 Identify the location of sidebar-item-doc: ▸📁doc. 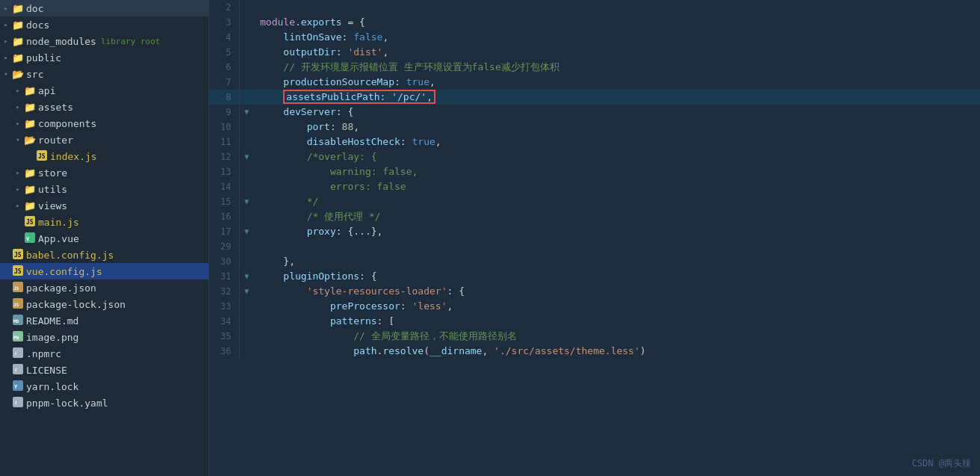
(105, 8).